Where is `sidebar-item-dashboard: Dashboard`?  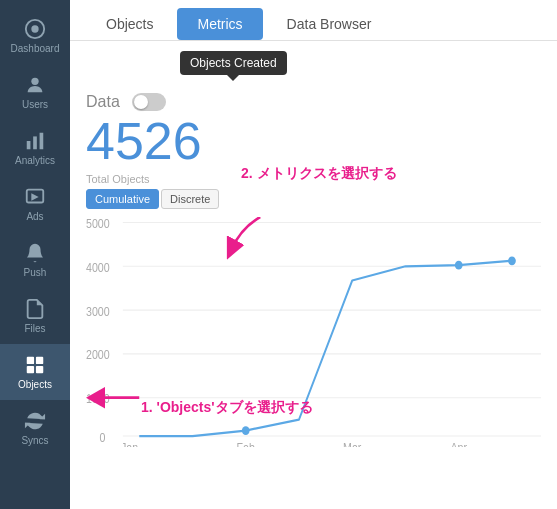
sidebar-item-dashboard: Dashboard is located at coordinates (35, 36).